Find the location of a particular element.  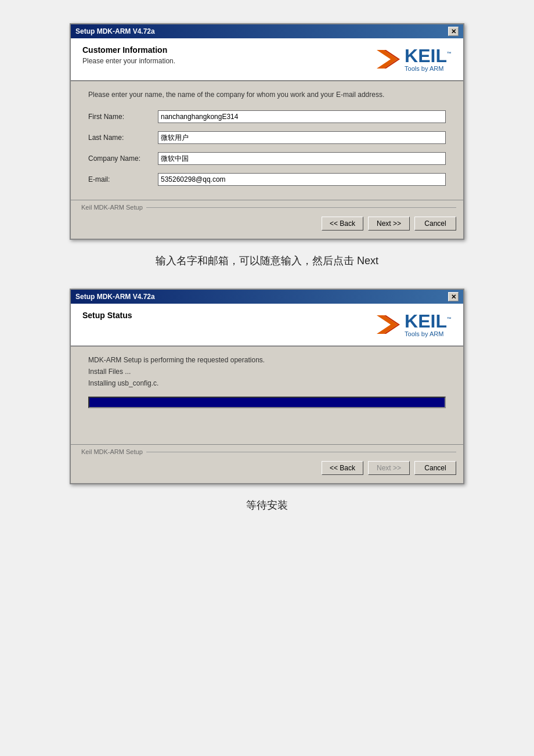

dialog1-next-button: Next >> is located at coordinates (389, 224).